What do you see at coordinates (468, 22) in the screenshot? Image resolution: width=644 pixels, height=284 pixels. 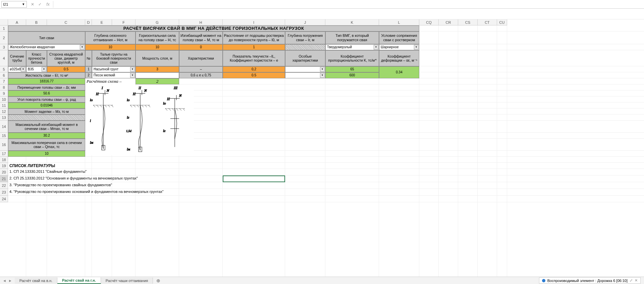 I see `col-header-CS: CS` at bounding box center [468, 22].